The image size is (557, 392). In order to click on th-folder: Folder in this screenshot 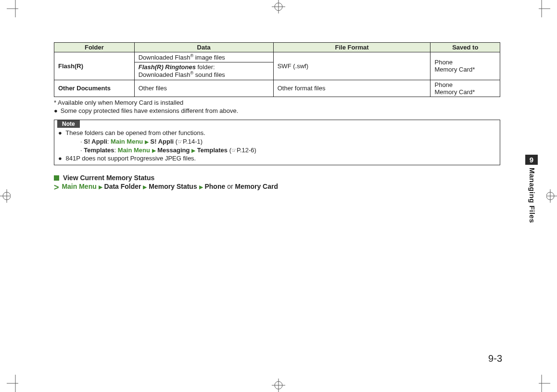, I will do `click(94, 48)`.